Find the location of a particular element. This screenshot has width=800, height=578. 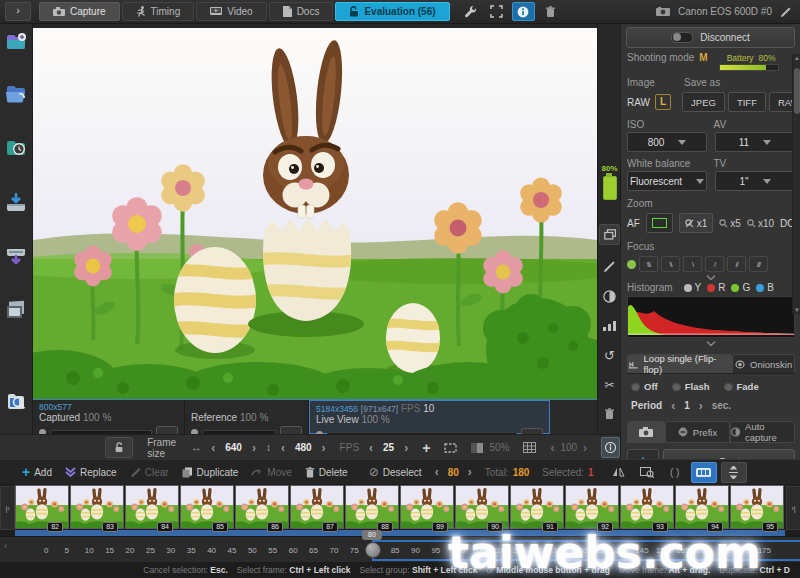

white-balance-dropdown: Fluorescent is located at coordinates (667, 181).